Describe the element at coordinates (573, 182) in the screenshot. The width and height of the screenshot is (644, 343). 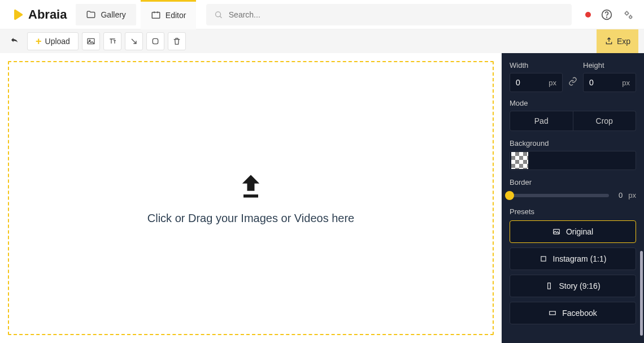
I see `border-label: Border` at that location.